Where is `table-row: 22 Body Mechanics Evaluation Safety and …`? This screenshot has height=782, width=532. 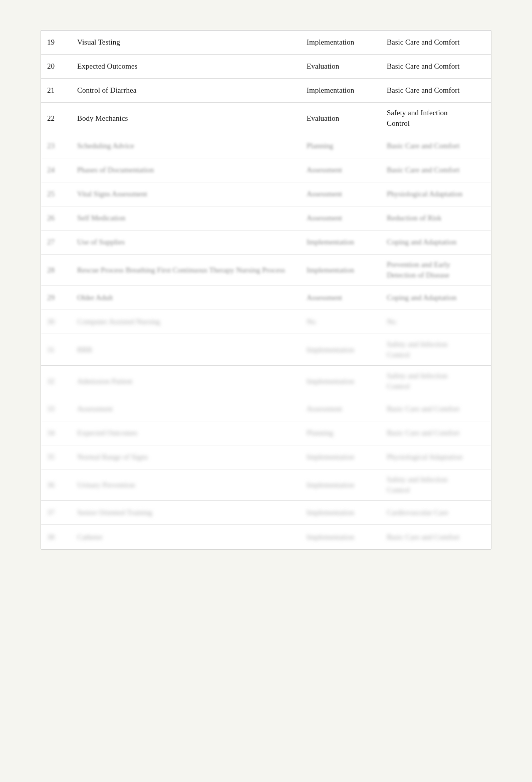
table-row: 22 Body Mechanics Evaluation Safety and … is located at coordinates (266, 118).